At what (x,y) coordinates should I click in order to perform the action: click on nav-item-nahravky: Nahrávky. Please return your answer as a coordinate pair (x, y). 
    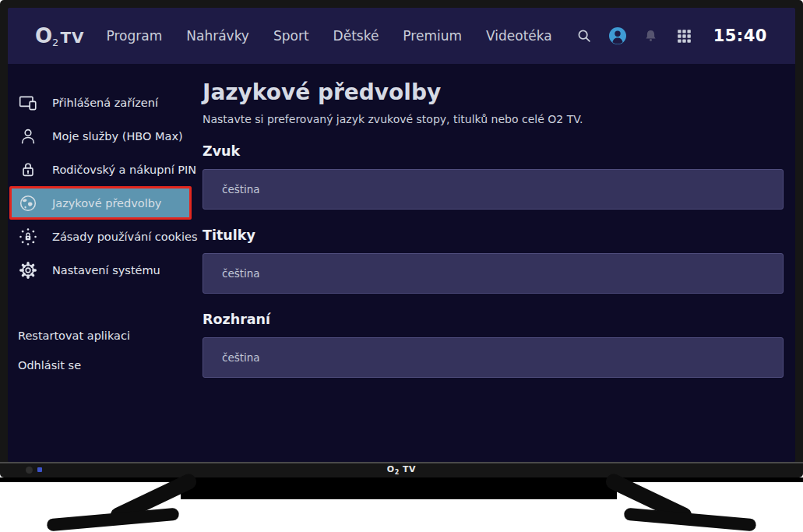
    Looking at the image, I should click on (218, 36).